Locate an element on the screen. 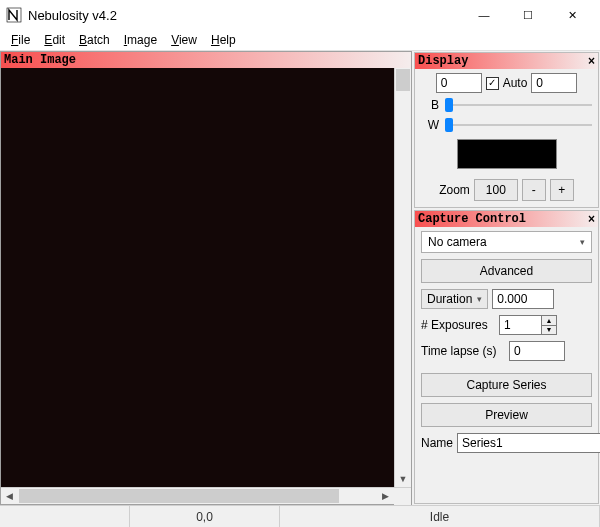 The image size is (600, 527). camera-select: No camera ▾ is located at coordinates (506, 242).